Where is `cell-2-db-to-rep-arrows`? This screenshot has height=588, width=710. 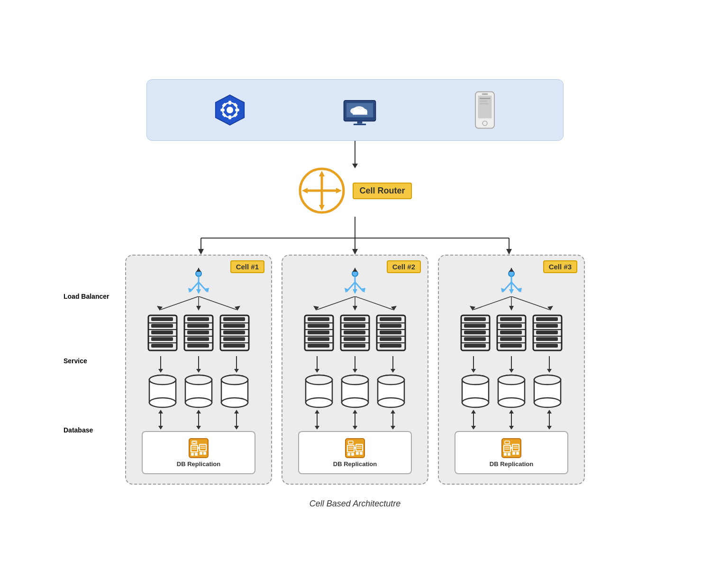 cell-2-db-to-rep-arrows is located at coordinates (355, 420).